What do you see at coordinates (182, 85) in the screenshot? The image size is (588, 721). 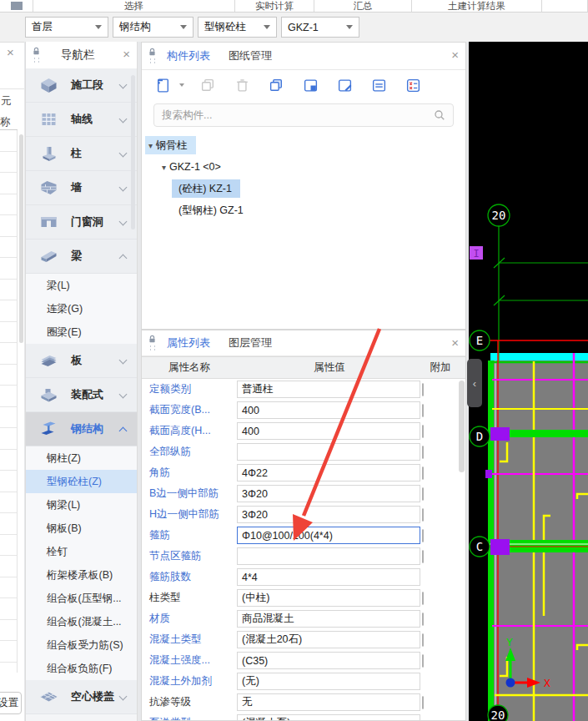 I see `new-component-dropdown-icon` at bounding box center [182, 85].